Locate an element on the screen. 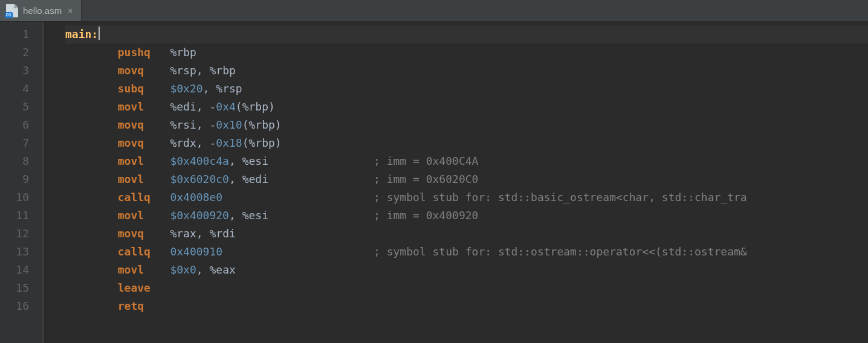  code-token: 0x18 is located at coordinates (228, 143).